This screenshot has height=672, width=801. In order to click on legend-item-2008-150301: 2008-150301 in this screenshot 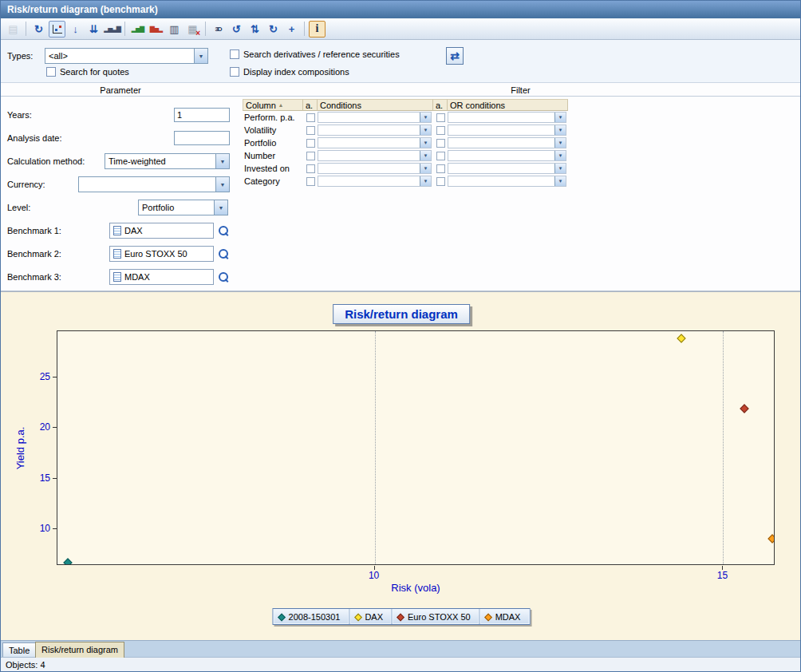, I will do `click(312, 616)`.